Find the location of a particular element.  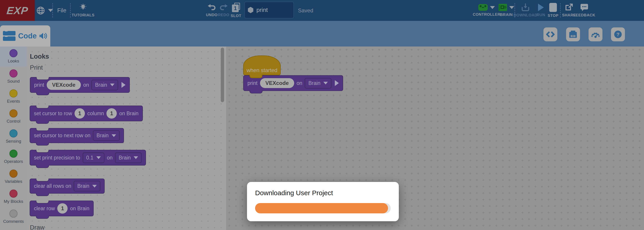

brain-icon is located at coordinates (503, 8).